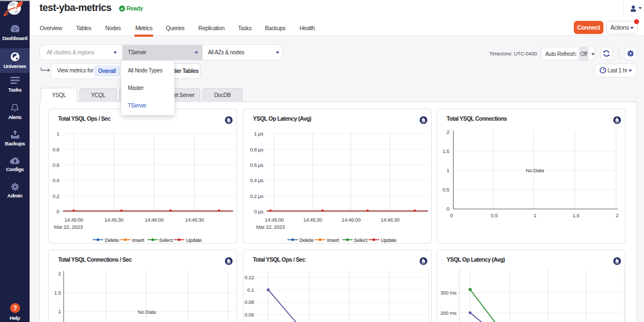  Describe the element at coordinates (259, 134) in the screenshot. I see `svg-text: 1 µs` at that location.